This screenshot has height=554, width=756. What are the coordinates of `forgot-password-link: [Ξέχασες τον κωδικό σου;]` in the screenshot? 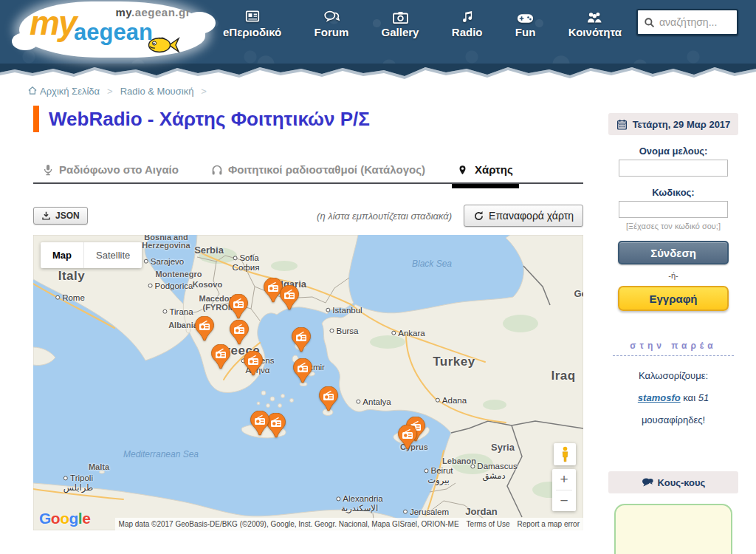 It's located at (673, 226).